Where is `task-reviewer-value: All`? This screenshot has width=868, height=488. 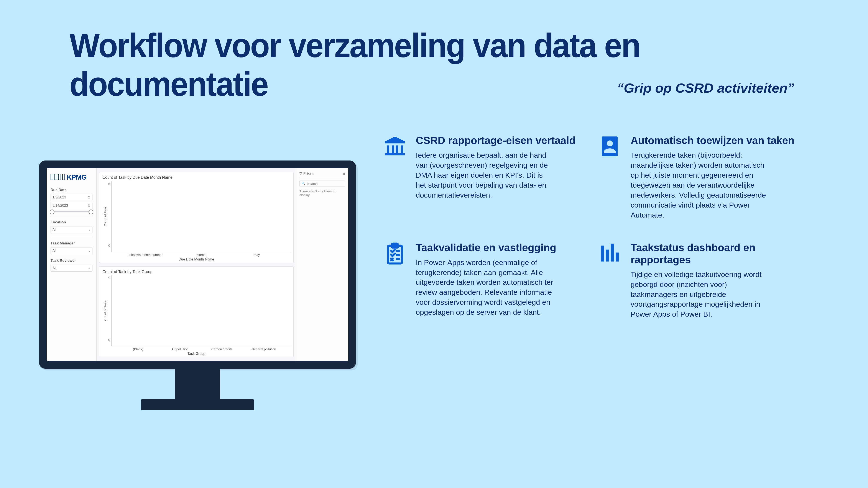
task-reviewer-value: All is located at coordinates (55, 268).